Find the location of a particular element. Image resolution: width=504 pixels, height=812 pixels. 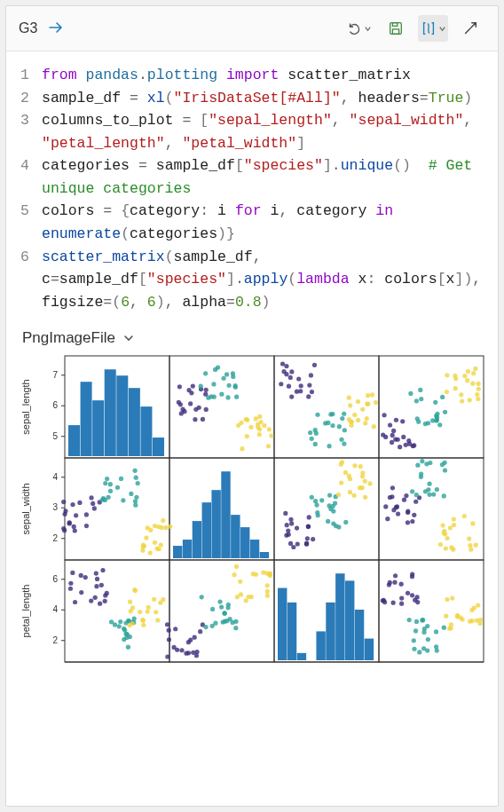

undo-button is located at coordinates (358, 28).